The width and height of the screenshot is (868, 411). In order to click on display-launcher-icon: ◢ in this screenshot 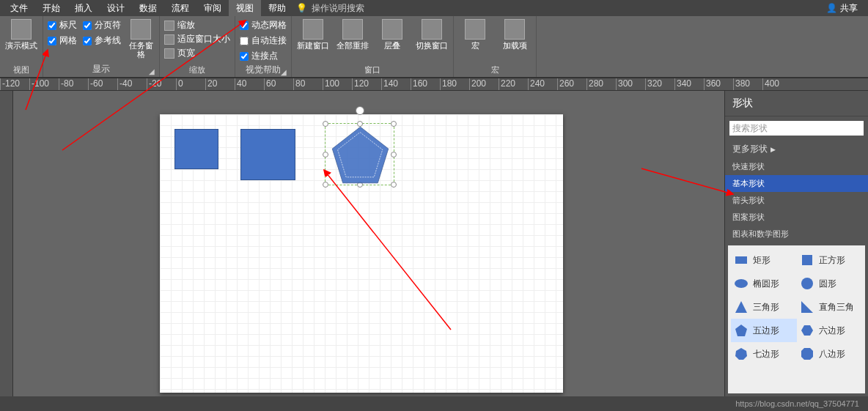, I will do `click(152, 72)`.